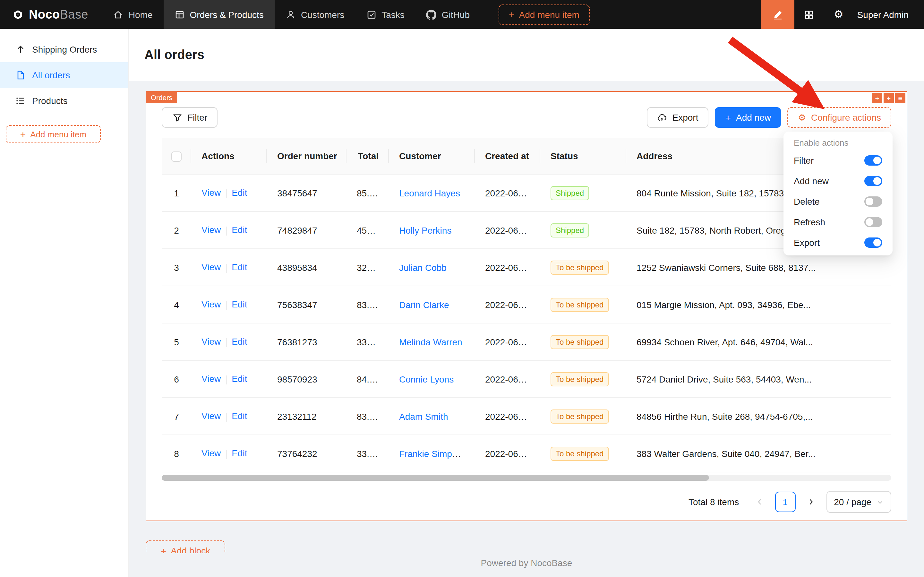  What do you see at coordinates (430, 193) in the screenshot?
I see `customer-link: Leonard Hayes` at bounding box center [430, 193].